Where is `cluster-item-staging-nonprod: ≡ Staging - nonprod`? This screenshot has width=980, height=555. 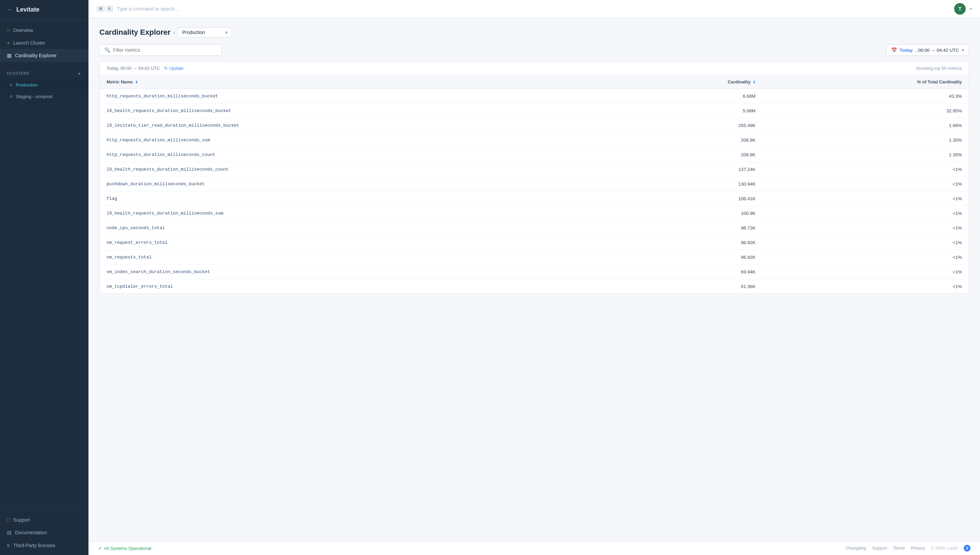 cluster-item-staging-nonprod: ≡ Staging - nonprod is located at coordinates (44, 96).